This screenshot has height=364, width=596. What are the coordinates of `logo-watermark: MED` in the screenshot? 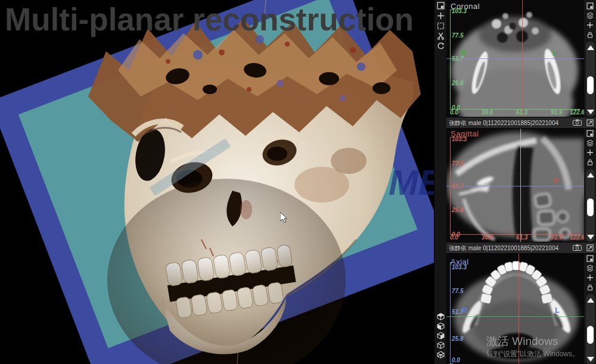 It's located at (411, 182).